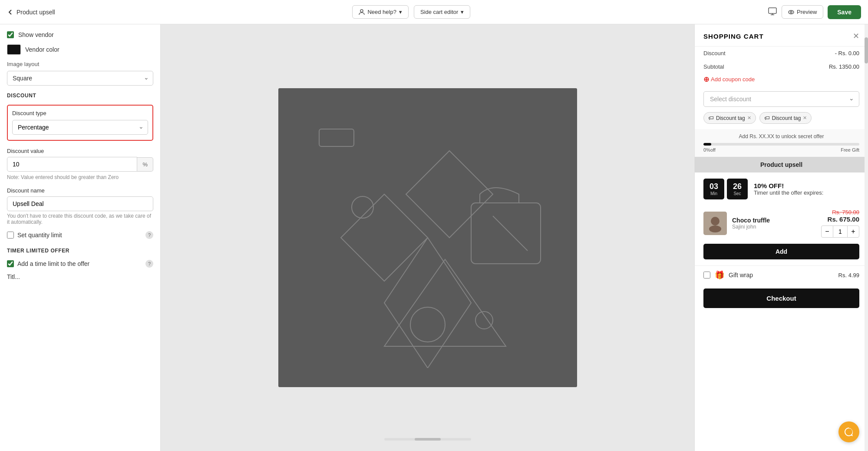  Describe the element at coordinates (844, 12) in the screenshot. I see `save-button: Save` at that location.